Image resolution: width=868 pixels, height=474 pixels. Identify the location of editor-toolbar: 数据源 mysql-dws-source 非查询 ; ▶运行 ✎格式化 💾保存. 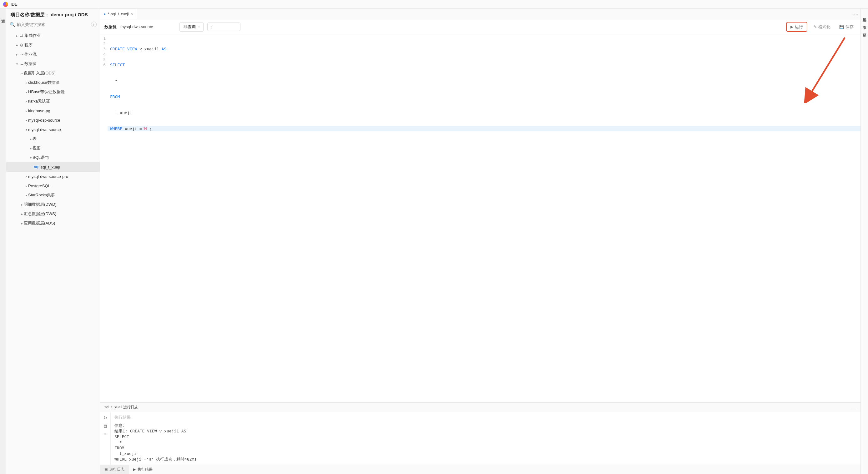
(480, 27).